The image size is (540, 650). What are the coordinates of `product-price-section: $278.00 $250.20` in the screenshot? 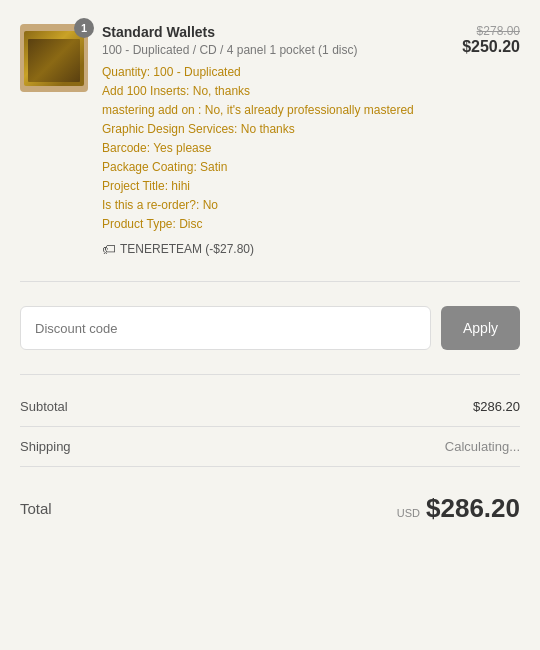 It's located at (491, 140).